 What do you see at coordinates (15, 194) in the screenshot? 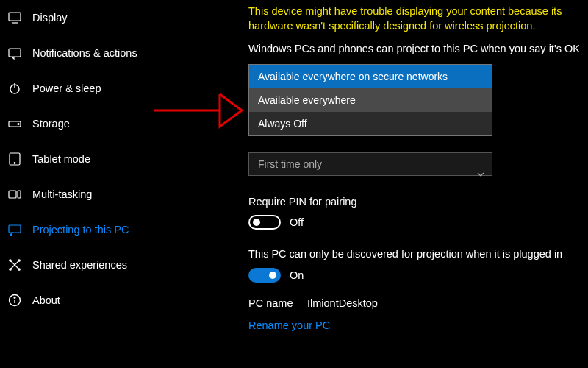
I see `multitask-icon` at bounding box center [15, 194].